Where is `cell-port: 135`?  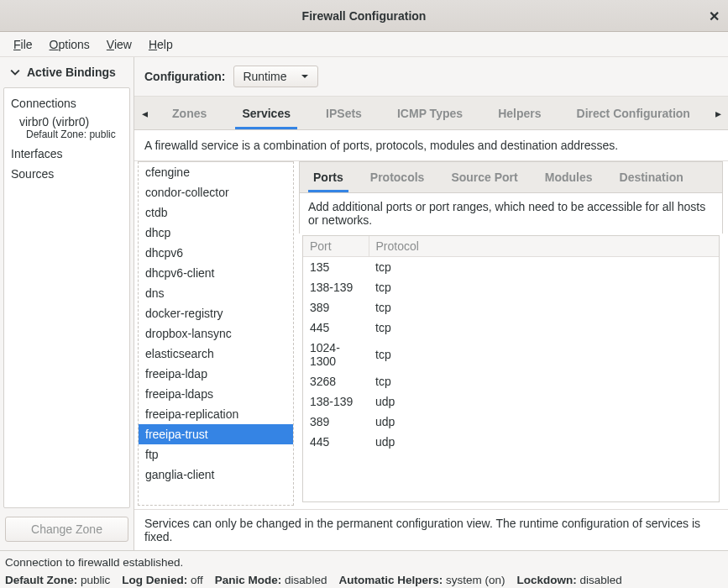 cell-port: 135 is located at coordinates (336, 267).